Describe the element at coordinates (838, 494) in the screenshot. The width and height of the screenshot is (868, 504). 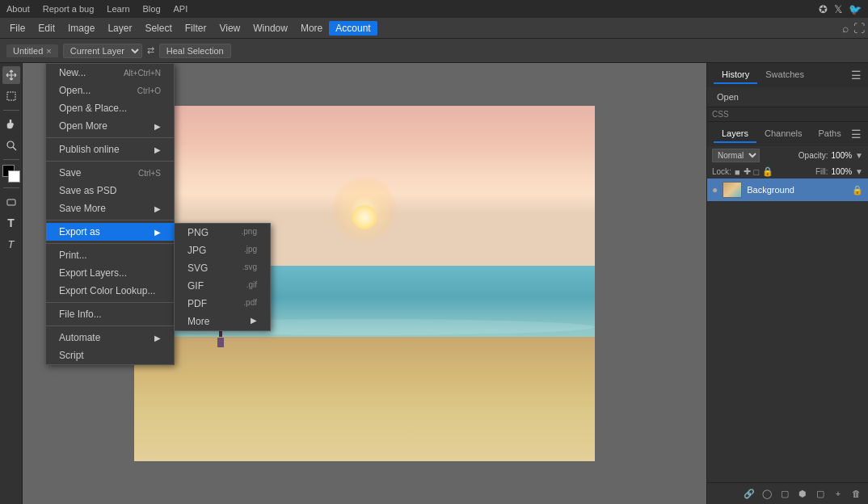
I see `add-layer-button: +` at that location.